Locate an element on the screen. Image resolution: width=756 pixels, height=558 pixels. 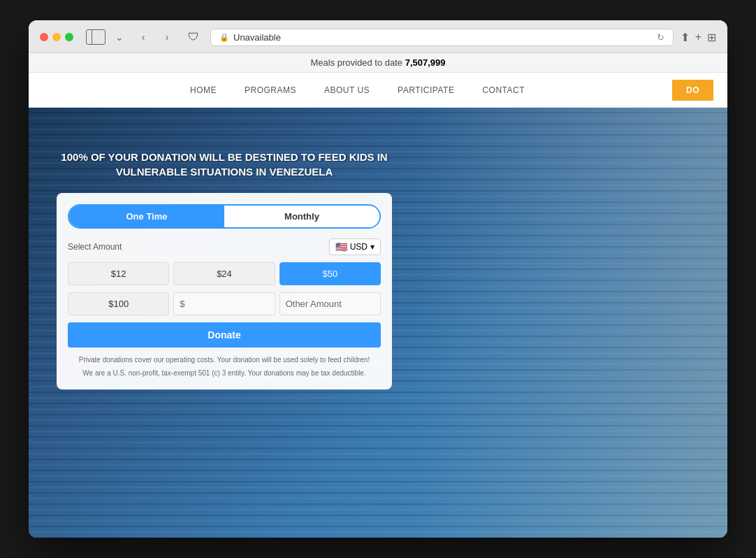
lock-icon: 🔒 is located at coordinates (224, 38).